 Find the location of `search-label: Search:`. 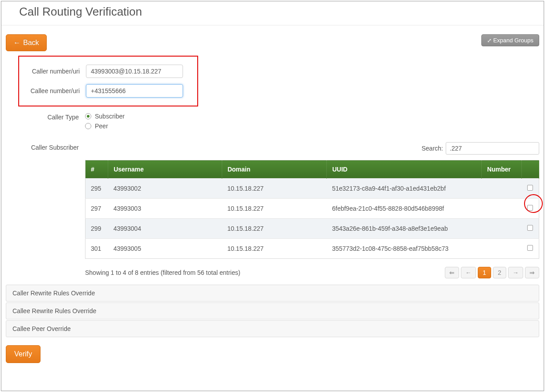

search-label: Search: is located at coordinates (432, 148).